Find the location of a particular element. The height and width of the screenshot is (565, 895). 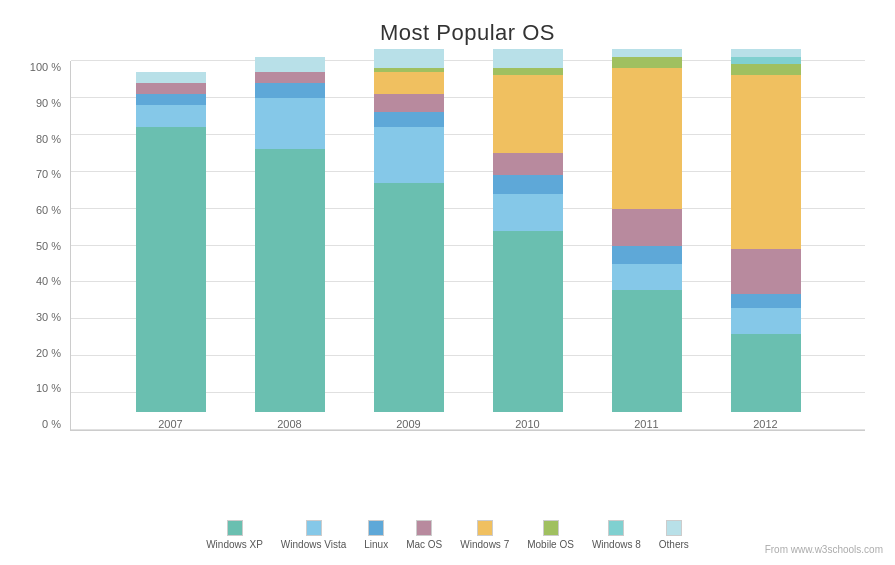

x-axis-label: 2008 is located at coordinates (289, 424).